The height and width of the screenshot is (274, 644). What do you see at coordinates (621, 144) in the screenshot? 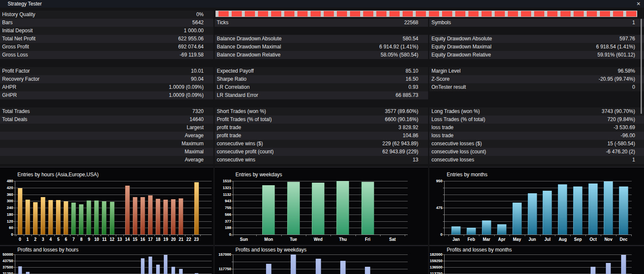
I see `stat-value: 15 (-580.54)` at bounding box center [621, 144].